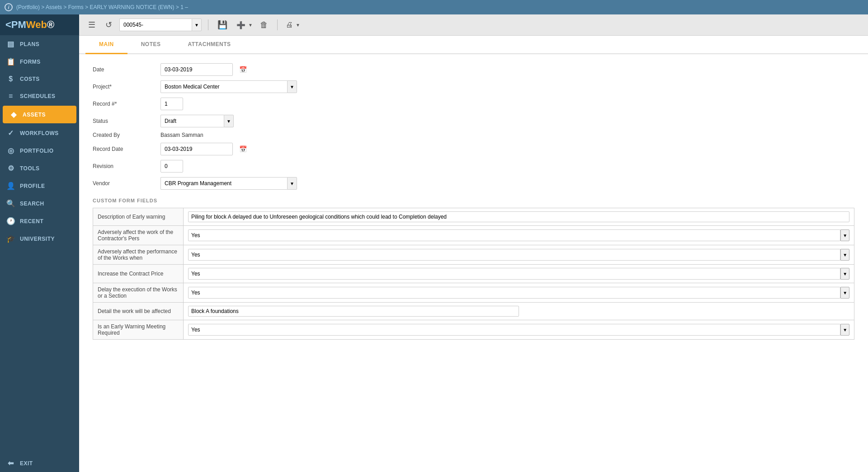 The width and height of the screenshot is (868, 472). I want to click on record-num-row: Record #*, so click(474, 104).